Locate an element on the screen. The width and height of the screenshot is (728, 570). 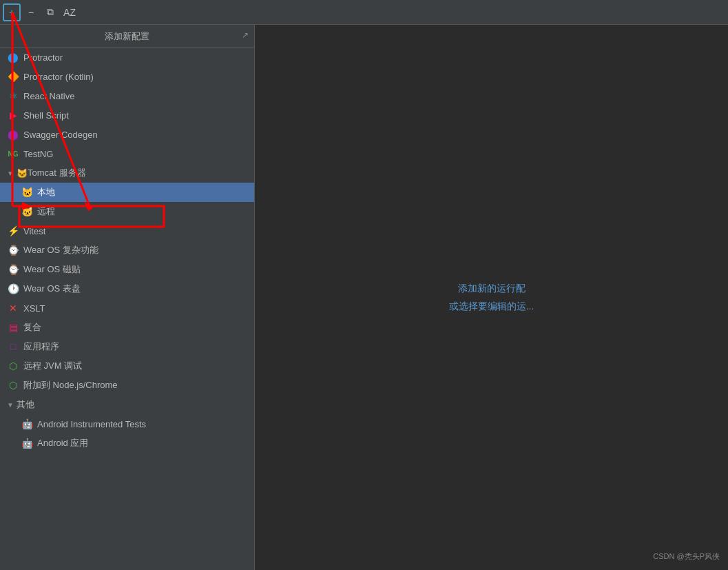
protractor-icon: ⬤ is located at coordinates (13, 57).